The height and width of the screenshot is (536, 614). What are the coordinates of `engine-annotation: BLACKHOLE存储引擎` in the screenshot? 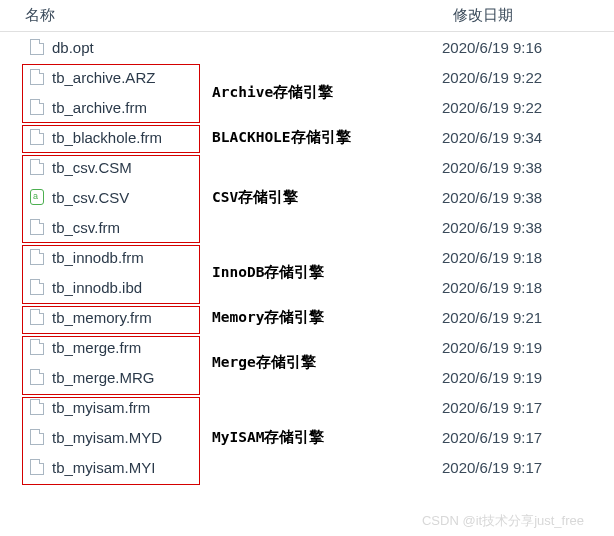 It's located at (327, 138).